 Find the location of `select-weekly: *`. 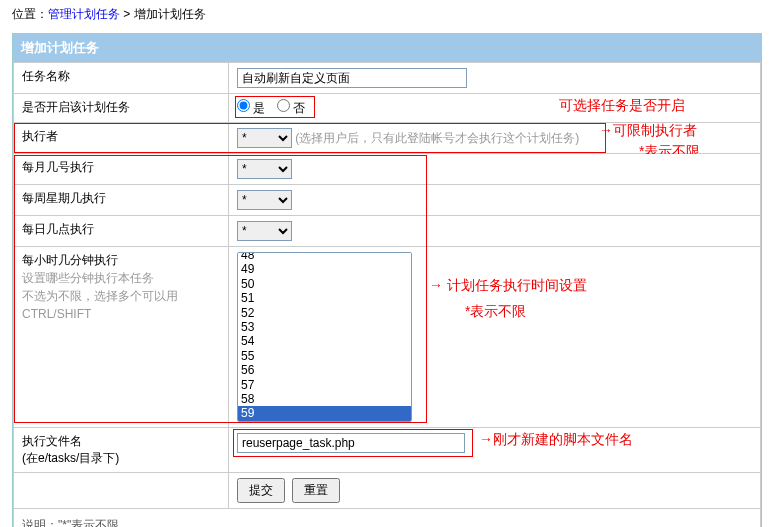

select-weekly: * is located at coordinates (264, 200).